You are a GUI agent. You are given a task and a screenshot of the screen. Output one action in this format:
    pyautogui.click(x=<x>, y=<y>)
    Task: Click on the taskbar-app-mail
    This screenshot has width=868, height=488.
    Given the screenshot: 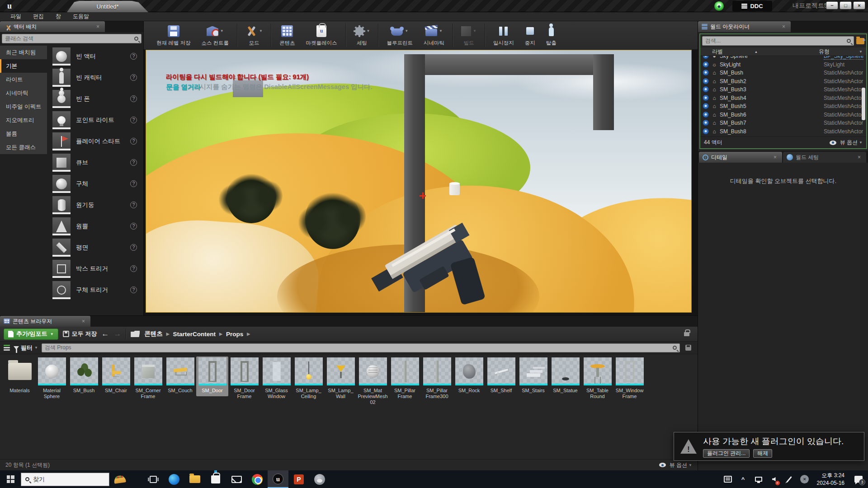 What is the action you would take?
    pyautogui.click(x=236, y=479)
    